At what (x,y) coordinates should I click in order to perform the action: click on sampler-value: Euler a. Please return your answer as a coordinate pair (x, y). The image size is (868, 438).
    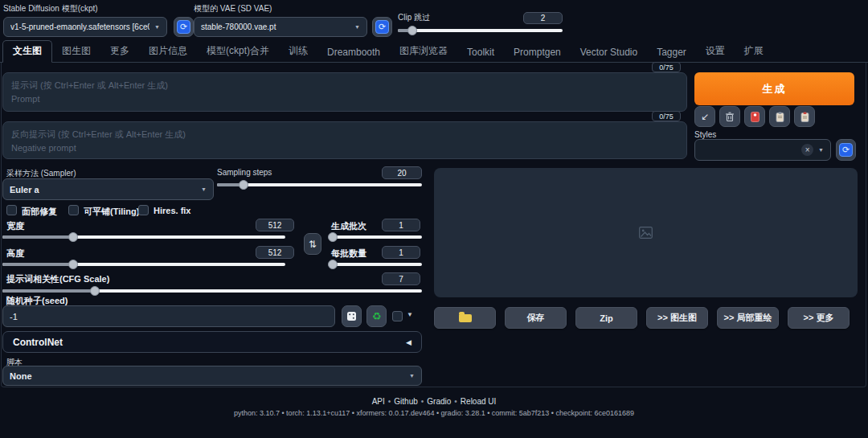
    Looking at the image, I should click on (103, 190).